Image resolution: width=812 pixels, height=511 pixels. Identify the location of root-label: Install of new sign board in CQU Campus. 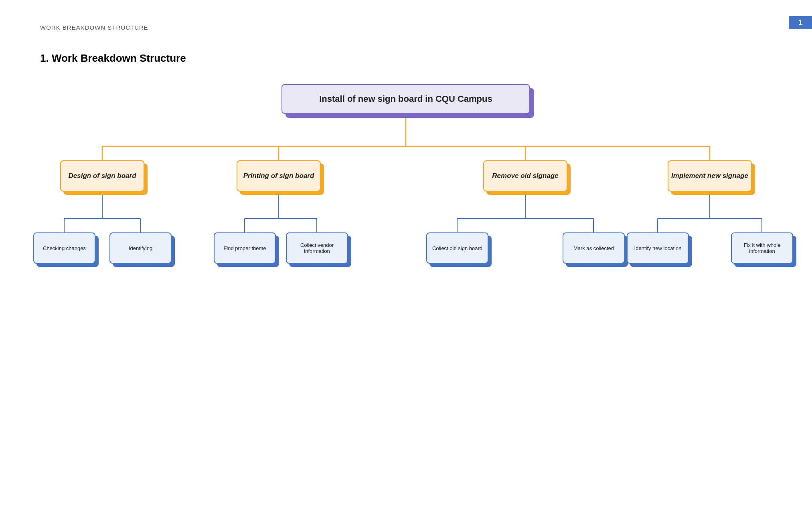
(406, 99).